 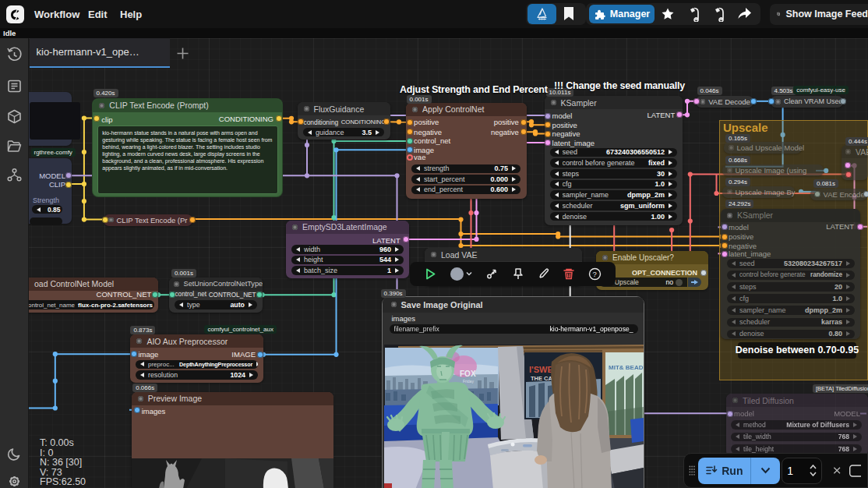 I want to click on svg-text: FOX, so click(x=468, y=374).